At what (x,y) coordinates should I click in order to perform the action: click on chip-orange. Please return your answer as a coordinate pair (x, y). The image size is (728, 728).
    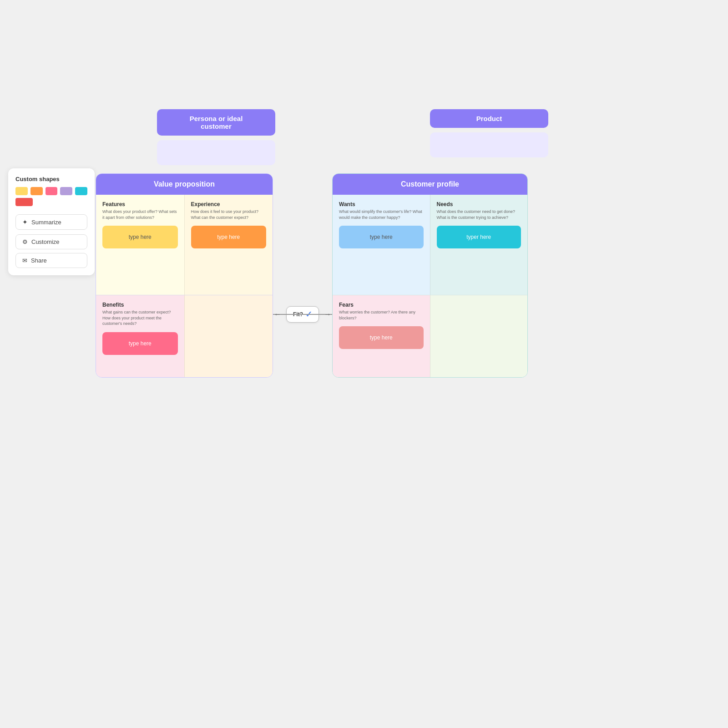
    Looking at the image, I should click on (36, 191).